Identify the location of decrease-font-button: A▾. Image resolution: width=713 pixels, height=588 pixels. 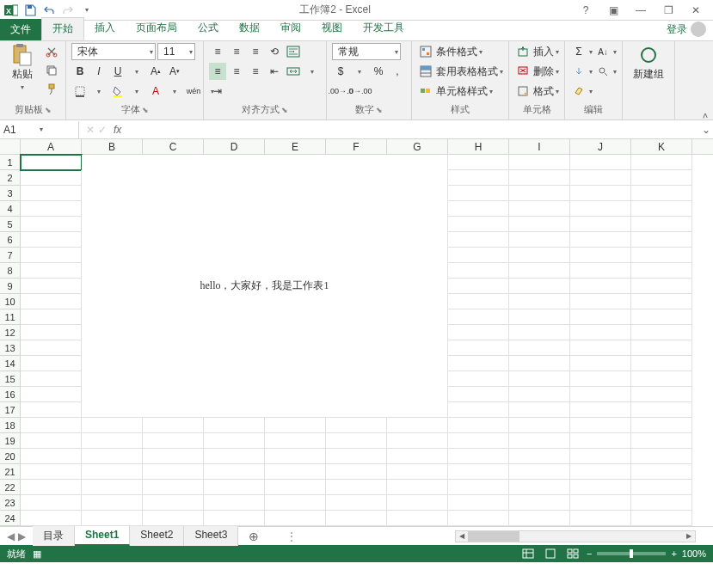
(175, 71).